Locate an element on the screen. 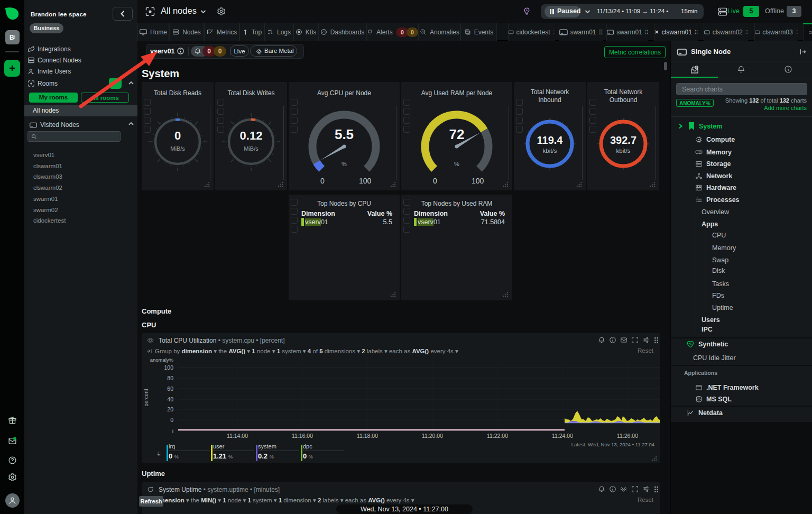  svg-text: 80 is located at coordinates (170, 378).